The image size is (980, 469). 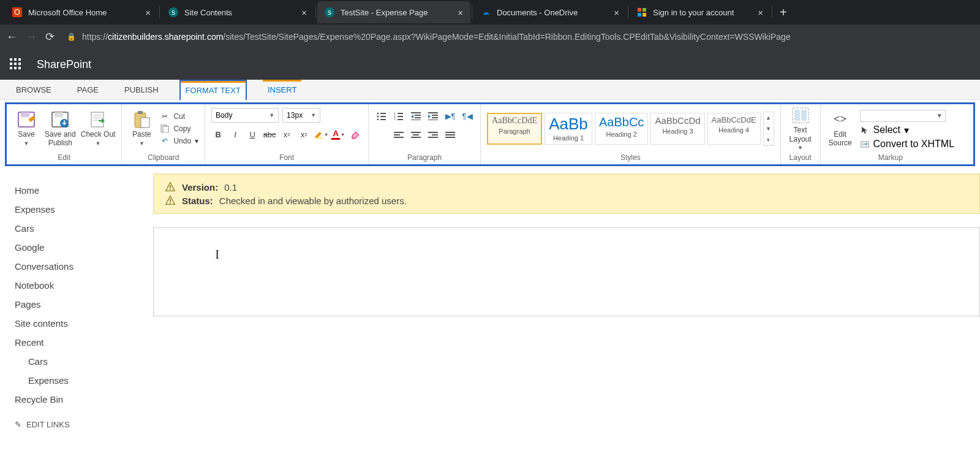 I want to click on style-sample: AaBbCcDd, so click(x=677, y=120).